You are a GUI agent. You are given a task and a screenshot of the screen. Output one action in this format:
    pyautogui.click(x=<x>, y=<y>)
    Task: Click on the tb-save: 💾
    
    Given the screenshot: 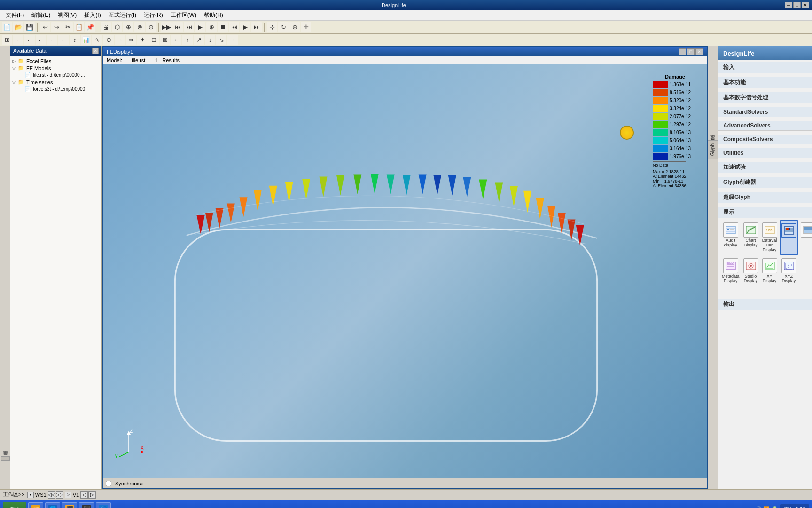 What is the action you would take?
    pyautogui.click(x=30, y=27)
    